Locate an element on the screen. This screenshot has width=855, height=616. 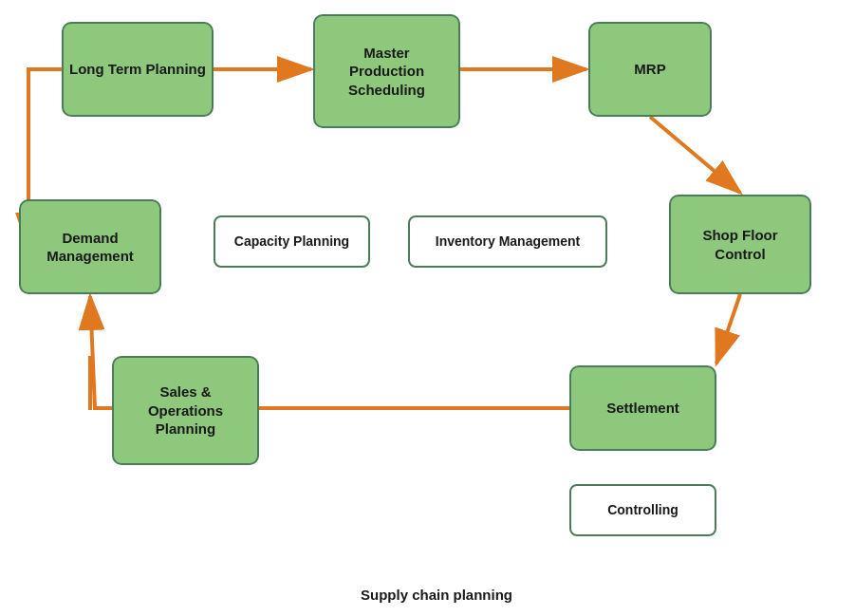
node-inventory-management: Inventory Management is located at coordinates (508, 241).